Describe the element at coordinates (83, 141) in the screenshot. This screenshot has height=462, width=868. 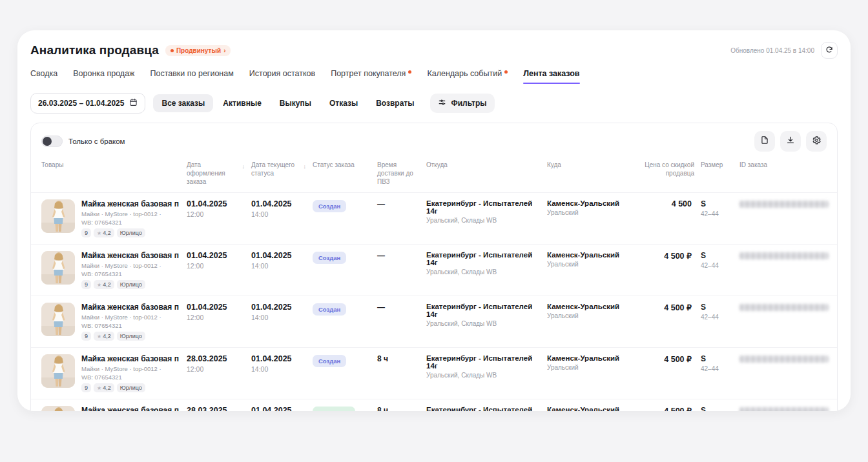
I see `defect-only-toggle: Только с браком` at that location.